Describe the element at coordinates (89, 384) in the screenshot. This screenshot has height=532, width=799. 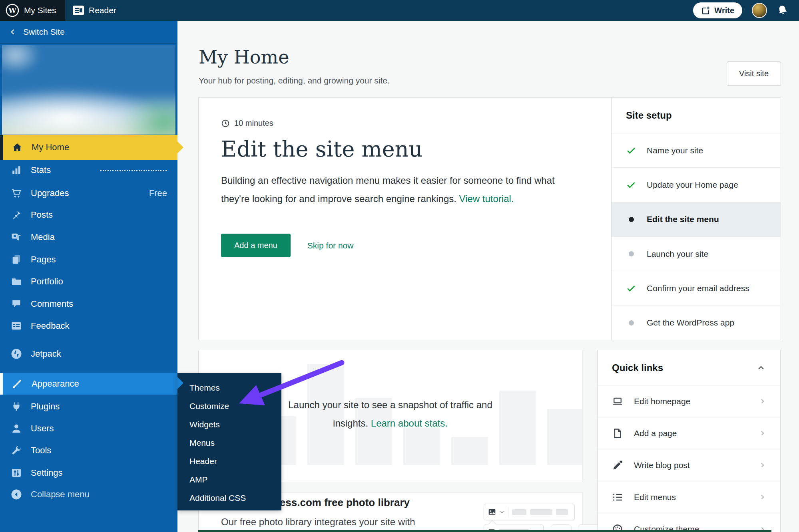
I see `sidebar-item-appearance: Appearance` at that location.